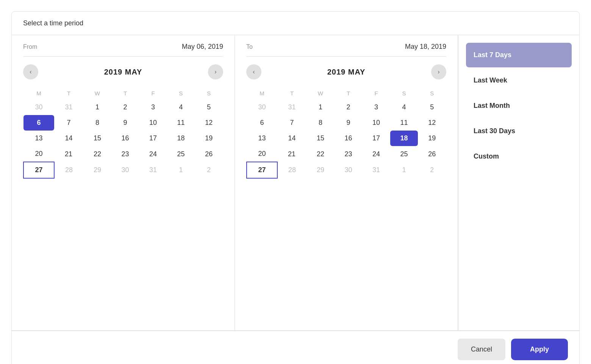  Describe the element at coordinates (539, 350) in the screenshot. I see `apply-button: Apply` at that location.